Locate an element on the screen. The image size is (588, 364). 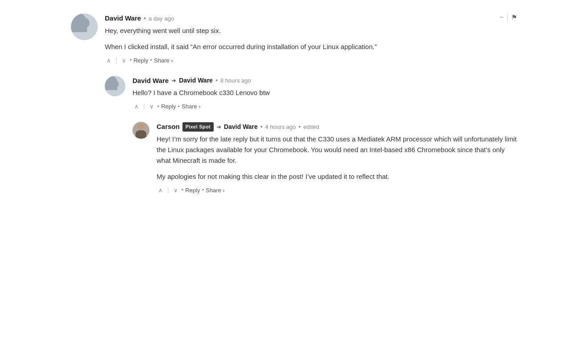
body-line-1: Hello? I have a Chromebook c330 Lenovo b… is located at coordinates (325, 93).